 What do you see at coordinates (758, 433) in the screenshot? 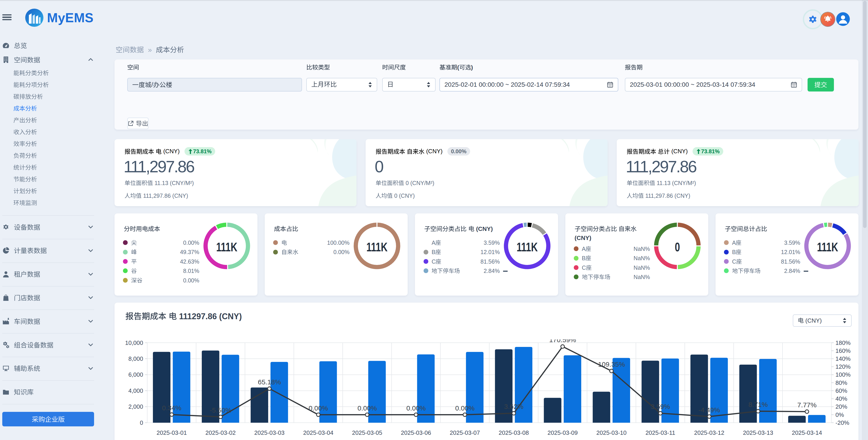
I see `svg-text: 2025-03-13` at bounding box center [758, 433].